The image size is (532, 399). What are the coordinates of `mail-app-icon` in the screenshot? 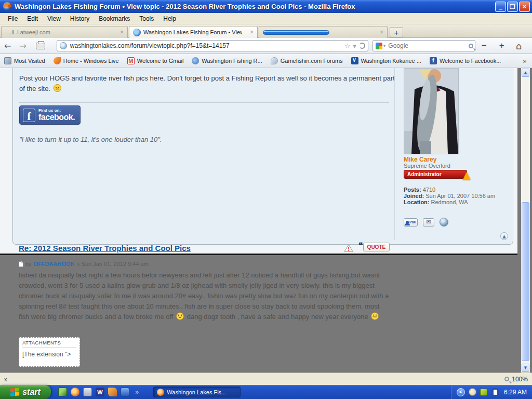 It's located at (125, 392).